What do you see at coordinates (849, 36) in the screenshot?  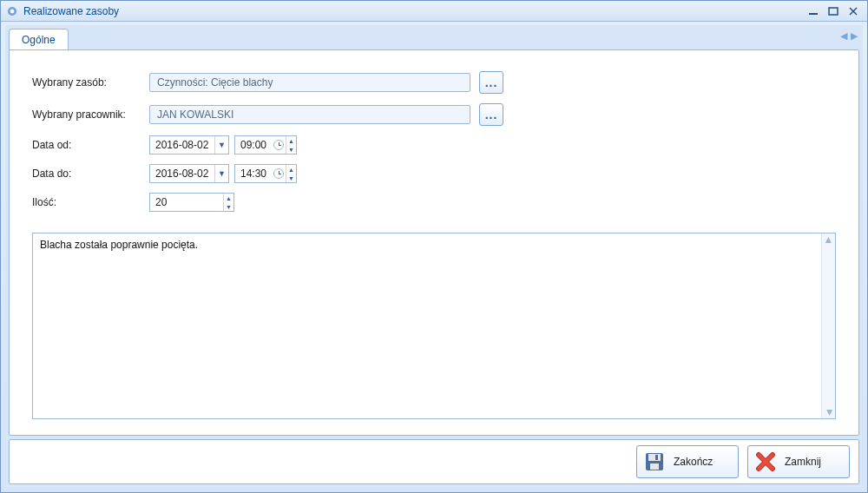 I see `tab-nav: ◀ ▶` at bounding box center [849, 36].